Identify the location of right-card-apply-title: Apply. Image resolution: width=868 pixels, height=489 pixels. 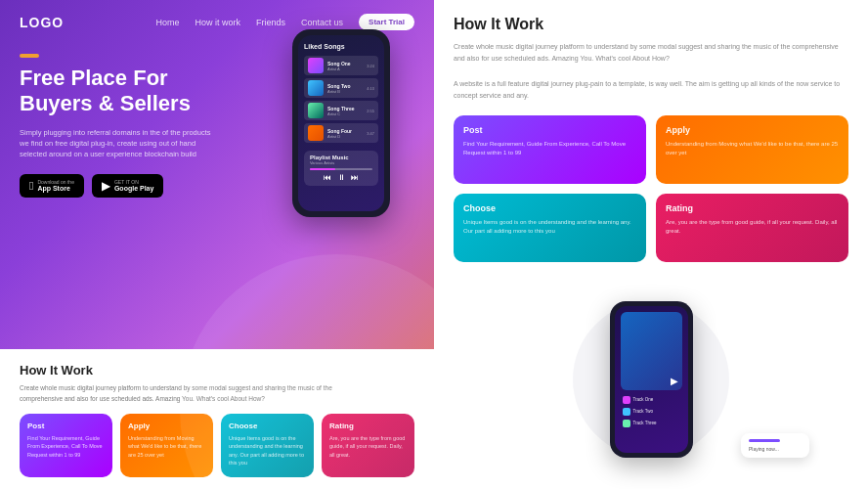
(753, 130).